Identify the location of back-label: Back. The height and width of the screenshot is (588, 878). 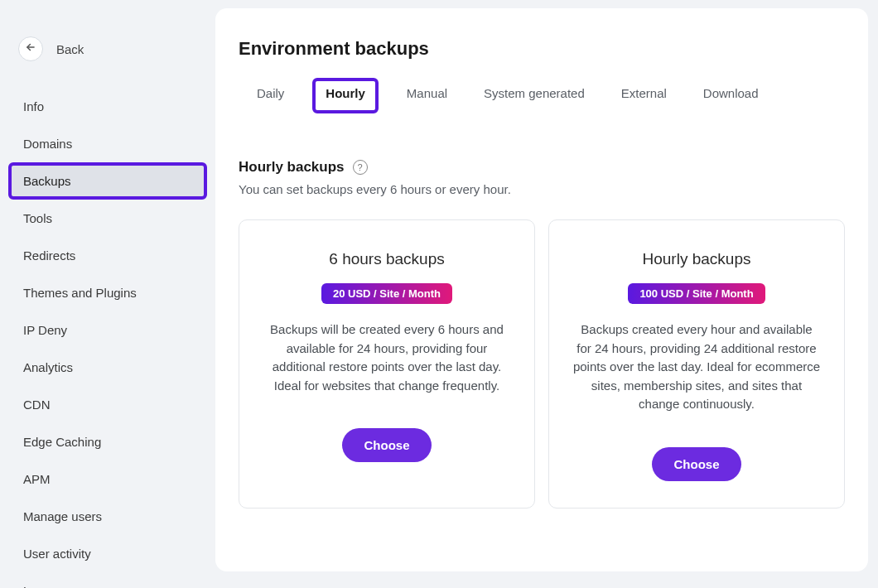
(70, 50).